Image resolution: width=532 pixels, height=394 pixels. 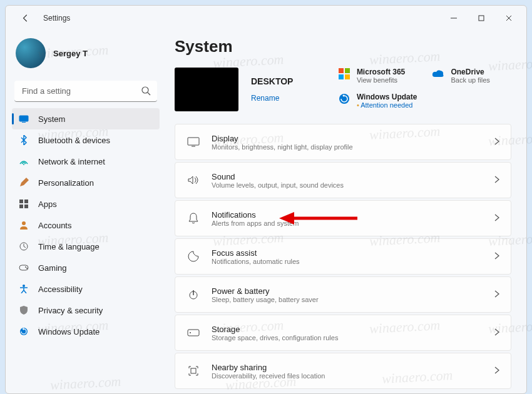 What do you see at coordinates (343, 333) in the screenshot?
I see `row-storage: Storage Storage space, drives, configura…` at bounding box center [343, 333].